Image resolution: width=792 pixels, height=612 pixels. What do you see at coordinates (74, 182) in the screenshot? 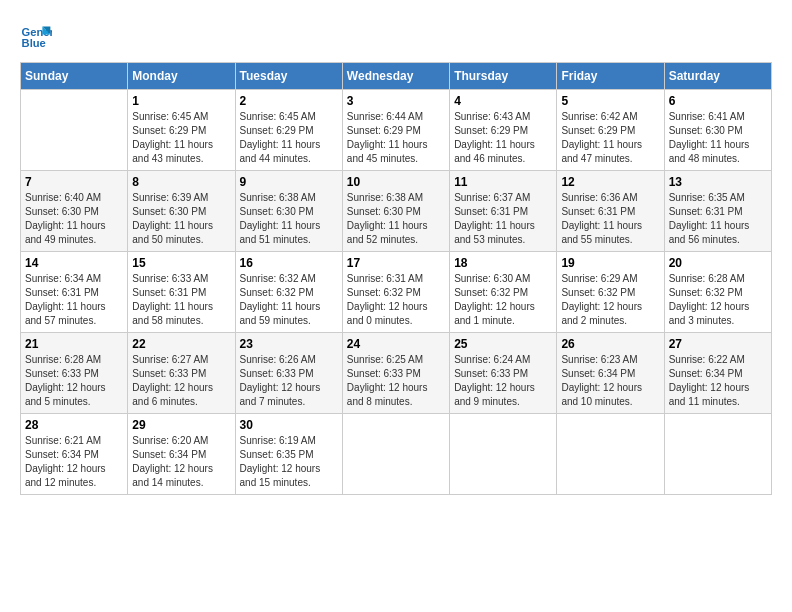
I see `day-number: 7` at bounding box center [74, 182].